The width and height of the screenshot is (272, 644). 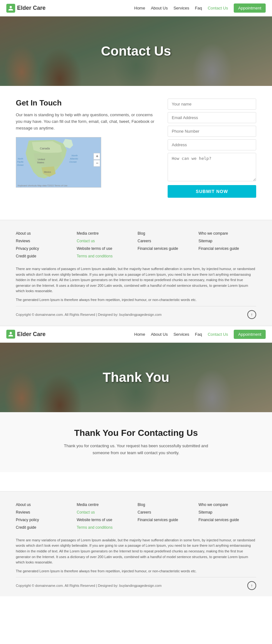 I want to click on nav-about: About Us, so click(x=159, y=8).